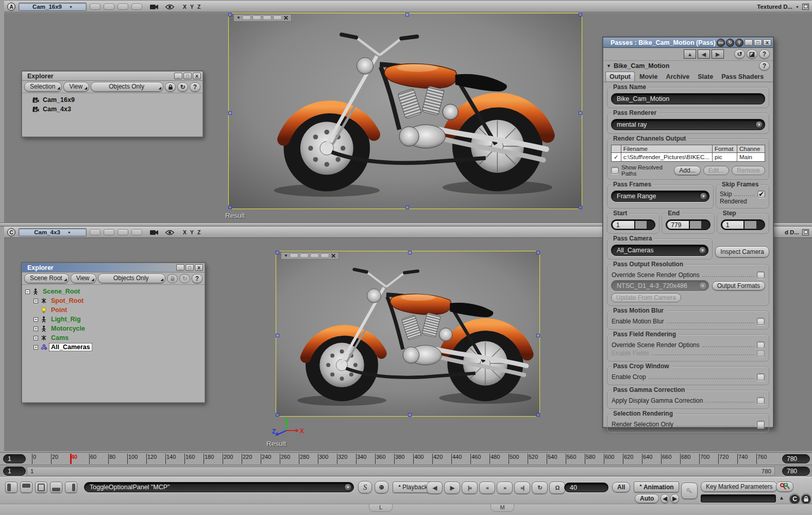 The image size is (812, 515). What do you see at coordinates (219, 487) in the screenshot?
I see `script-command-input: ToggleOptionalPanel "MCP" ▼` at bounding box center [219, 487].